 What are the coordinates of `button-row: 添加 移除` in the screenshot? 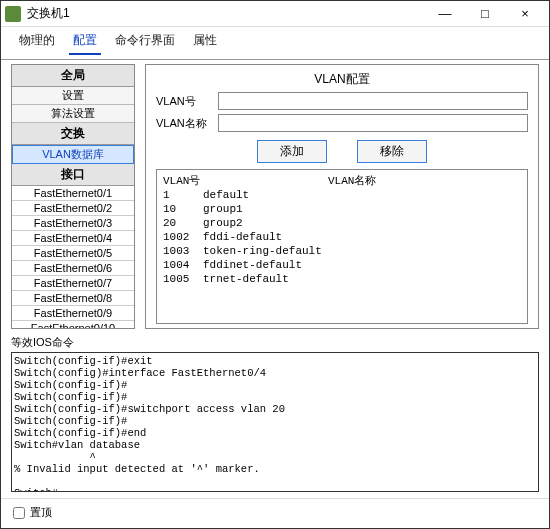 It's located at (342, 152).